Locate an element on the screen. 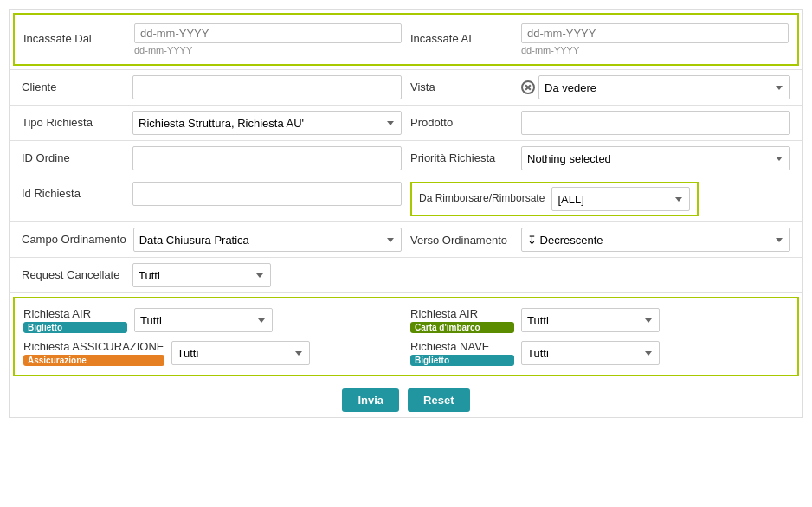 This screenshot has width=812, height=507. assicurazione-select: Tutti is located at coordinates (241, 353).